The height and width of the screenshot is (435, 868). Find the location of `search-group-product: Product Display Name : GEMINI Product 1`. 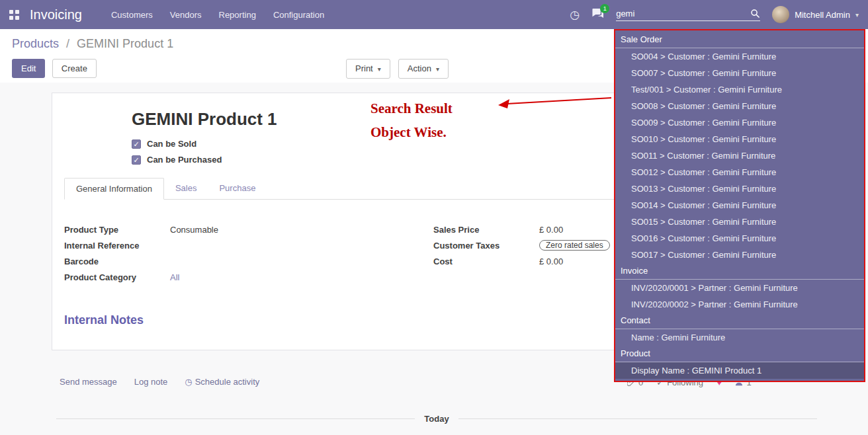

search-group-product: Product Display Name : GEMINI Product 1 is located at coordinates (740, 362).